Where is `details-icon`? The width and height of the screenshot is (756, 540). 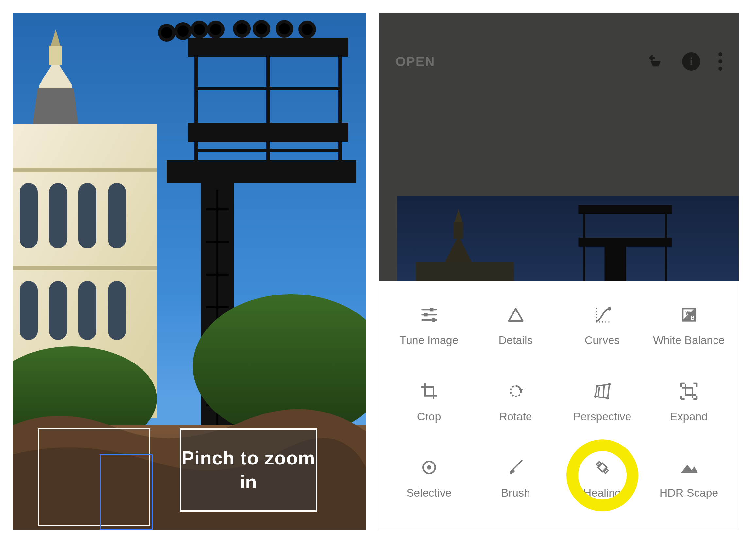 details-icon is located at coordinates (516, 315).